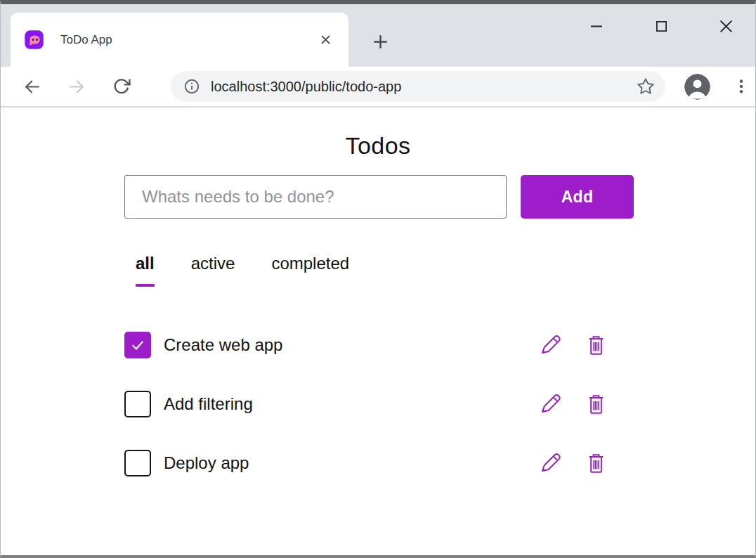  I want to click on profile-avatar, so click(697, 87).